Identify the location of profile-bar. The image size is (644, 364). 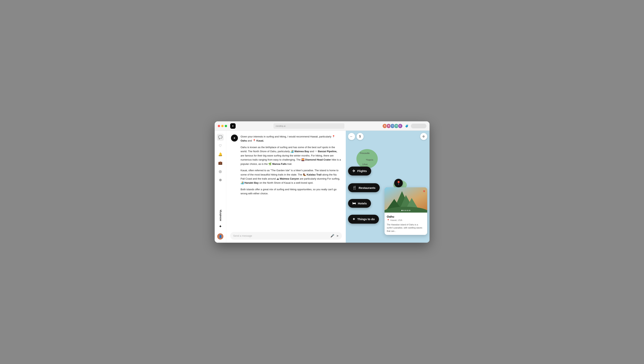
(419, 126).